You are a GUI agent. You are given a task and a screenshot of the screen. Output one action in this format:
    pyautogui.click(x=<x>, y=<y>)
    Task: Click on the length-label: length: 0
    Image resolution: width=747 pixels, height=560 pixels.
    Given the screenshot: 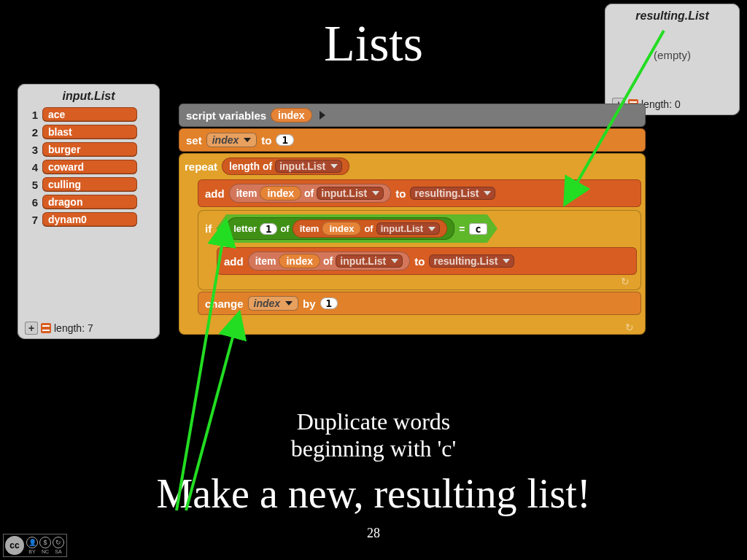 What is the action you would take?
    pyautogui.click(x=661, y=104)
    